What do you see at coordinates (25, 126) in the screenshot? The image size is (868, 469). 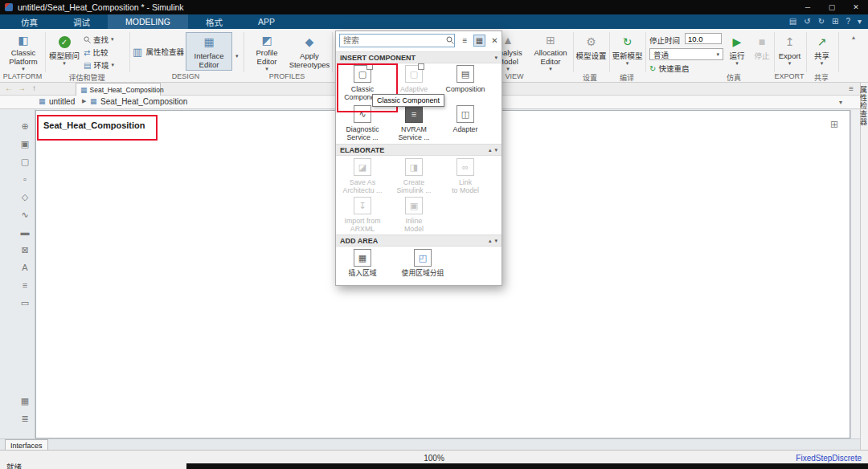 I see `zoom-icon: ⊕` at bounding box center [25, 126].